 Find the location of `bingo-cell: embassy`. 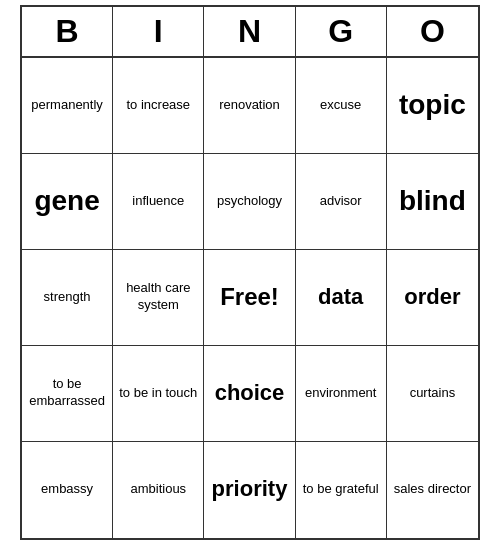

bingo-cell: embassy is located at coordinates (68, 490).